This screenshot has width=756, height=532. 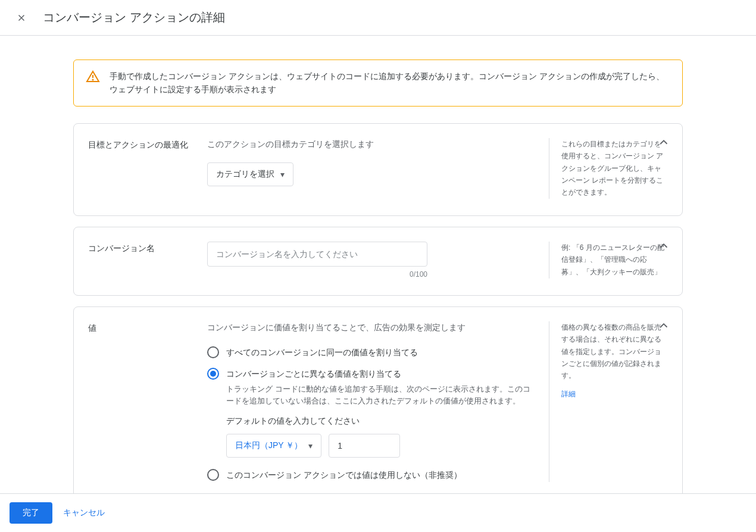 I want to click on value-label: 値, so click(x=148, y=402).